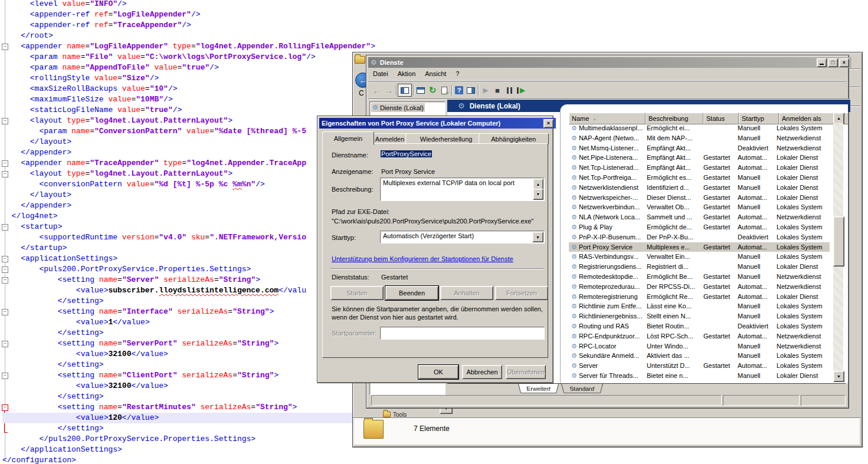 The image size is (868, 464). I want to click on table-row: ⚙Richtlinie zum Entfe...Lässt eine Ko...…, so click(699, 307).